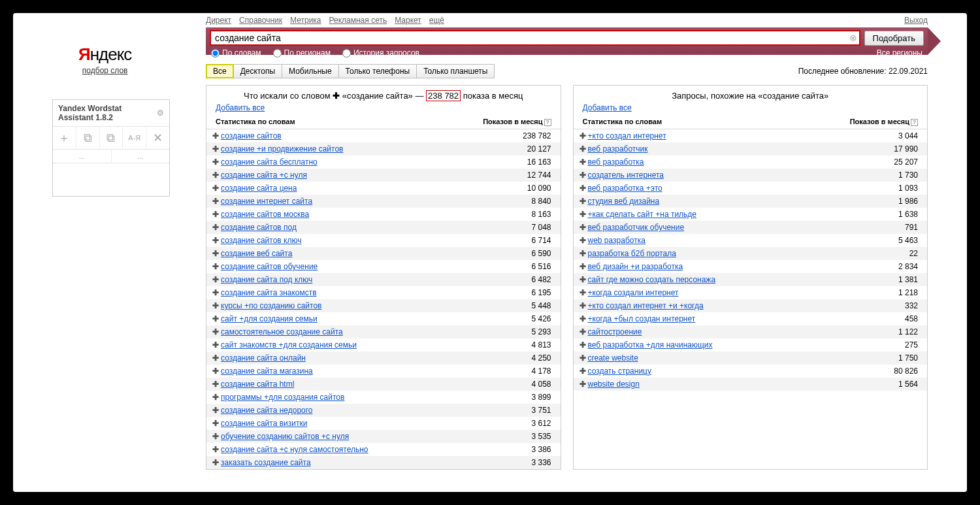 Image resolution: width=980 pixels, height=505 pixels. Describe the element at coordinates (257, 384) in the screenshot. I see `keyword-link: создание сайта html` at that location.